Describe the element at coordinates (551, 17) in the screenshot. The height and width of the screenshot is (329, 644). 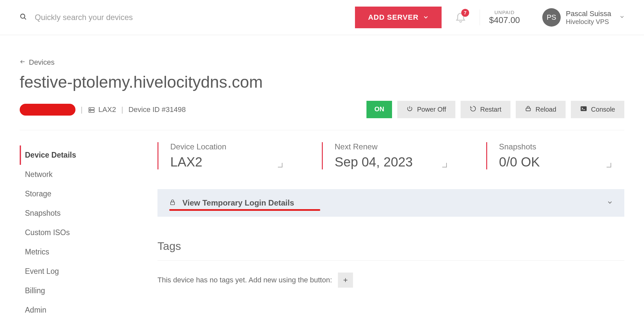
I see `avatar: PS` at that location.